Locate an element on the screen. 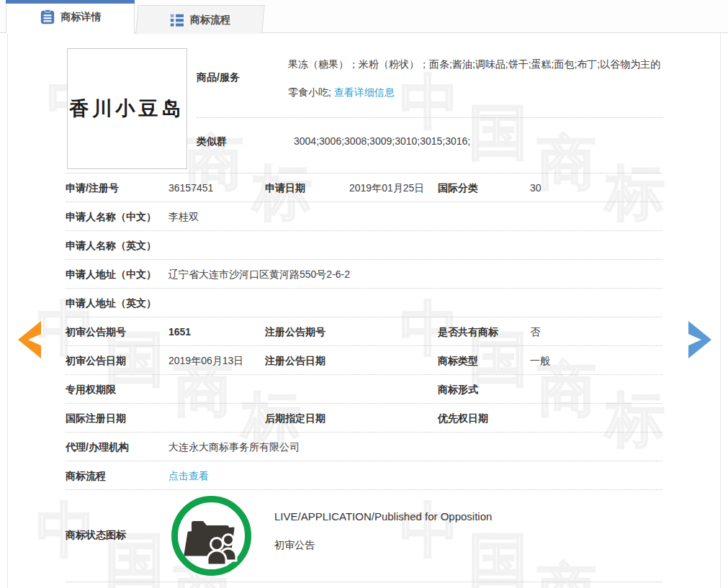  view-process-link: 点击查看 is located at coordinates (189, 476).